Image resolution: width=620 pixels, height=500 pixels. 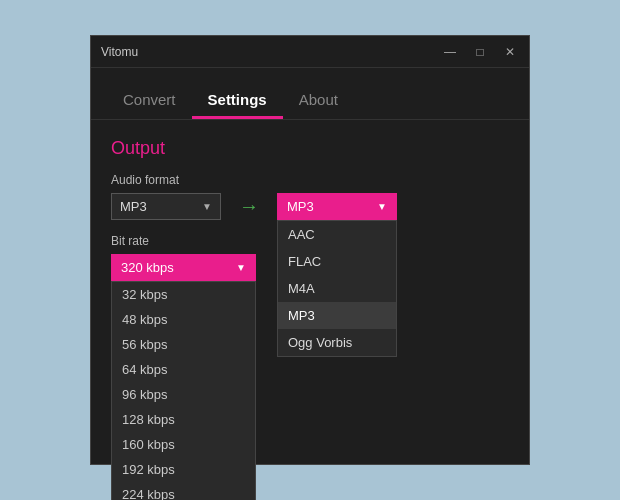 What do you see at coordinates (184, 390) in the screenshot?
I see `bitrate-list: 32 kbps 48 kbps 56 kbps 64 kbps 96 kbps …` at bounding box center [184, 390].